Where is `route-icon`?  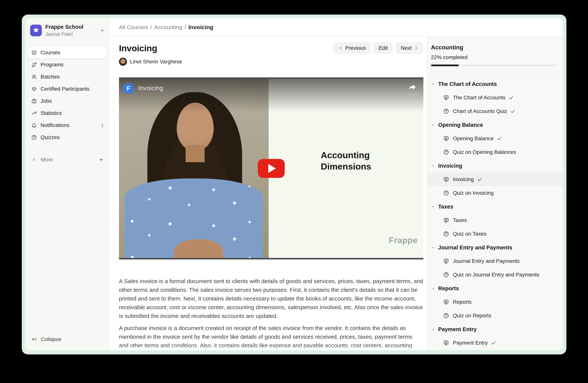 route-icon is located at coordinates (34, 65).